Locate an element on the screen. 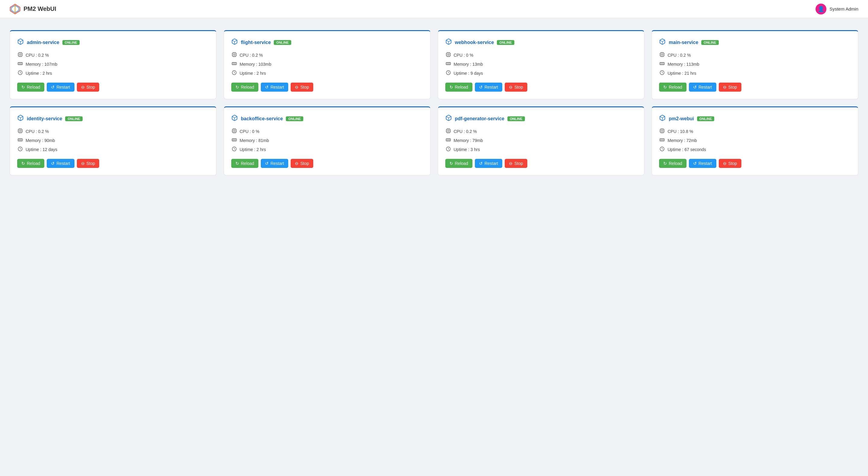  memory-value: Memory : 13mb is located at coordinates (468, 64).